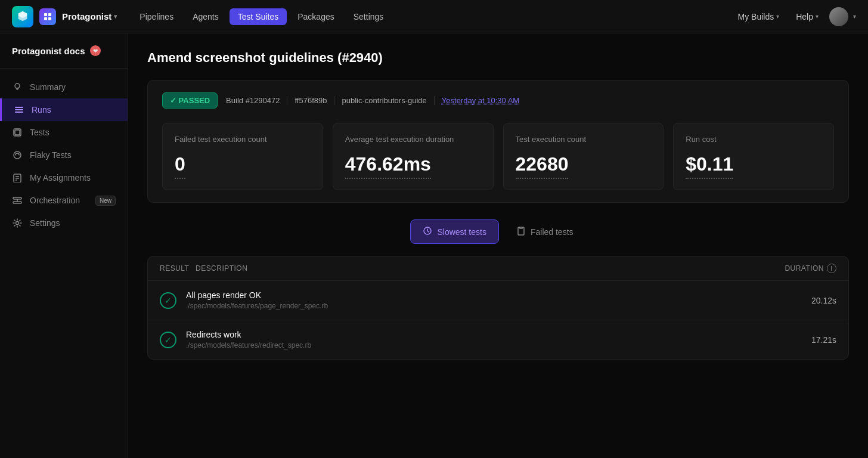 Image resolution: width=868 pixels, height=458 pixels. What do you see at coordinates (413, 140) in the screenshot?
I see `stat-label-avg: Average test execution duration` at bounding box center [413, 140].